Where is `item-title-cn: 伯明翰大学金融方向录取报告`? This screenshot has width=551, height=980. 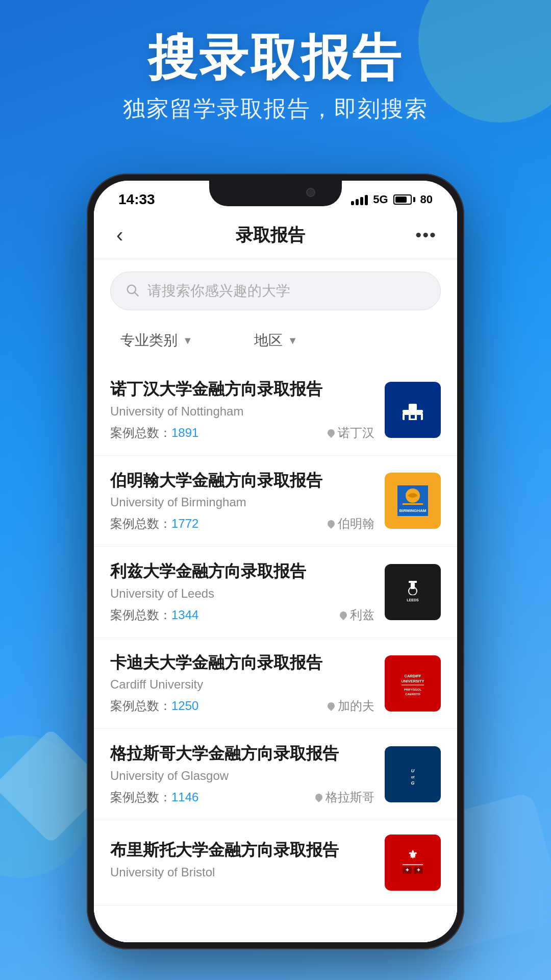 item-title-cn: 伯明翰大学金融方向录取报告 is located at coordinates (242, 481).